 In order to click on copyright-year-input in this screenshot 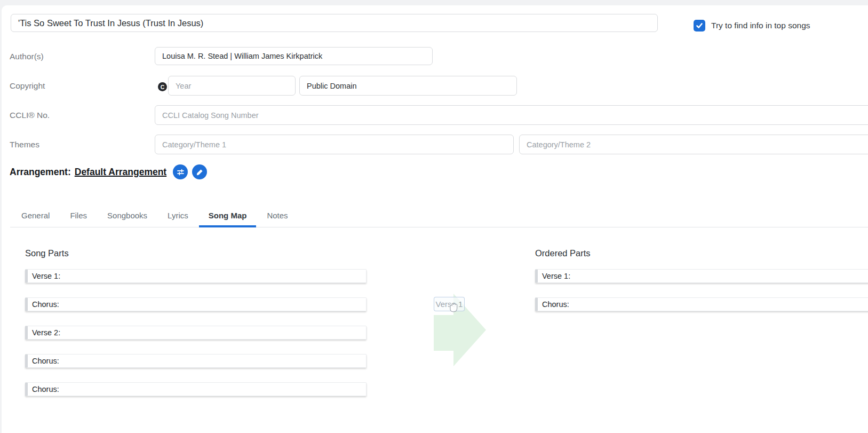, I will do `click(232, 85)`.